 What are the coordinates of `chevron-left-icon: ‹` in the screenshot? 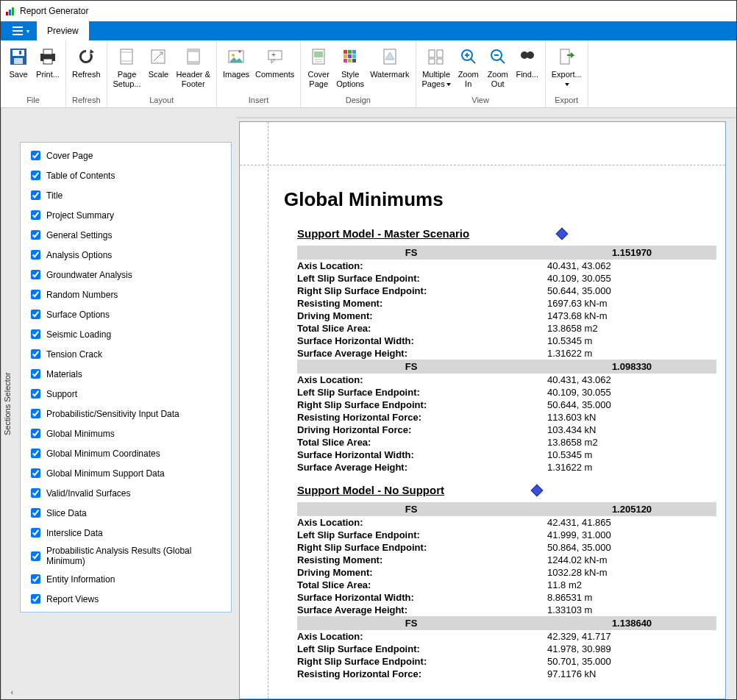 It's located at (12, 693).